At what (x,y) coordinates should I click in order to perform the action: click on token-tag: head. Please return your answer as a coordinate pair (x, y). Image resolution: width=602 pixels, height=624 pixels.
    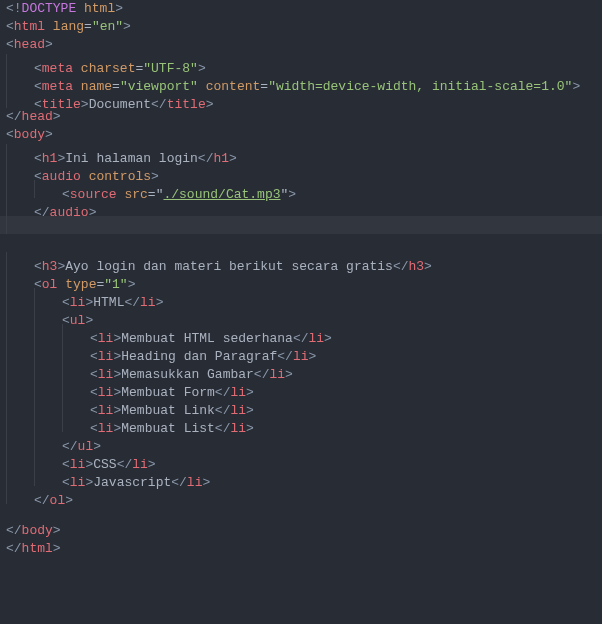
    Looking at the image, I should click on (38, 116).